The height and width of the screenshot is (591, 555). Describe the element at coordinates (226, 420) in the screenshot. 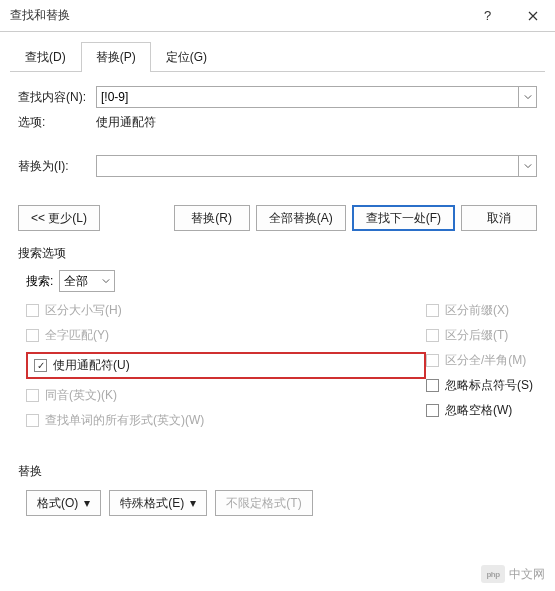

I see `checkbox-forms: 查找单词的所有形式(英文)(W)` at that location.